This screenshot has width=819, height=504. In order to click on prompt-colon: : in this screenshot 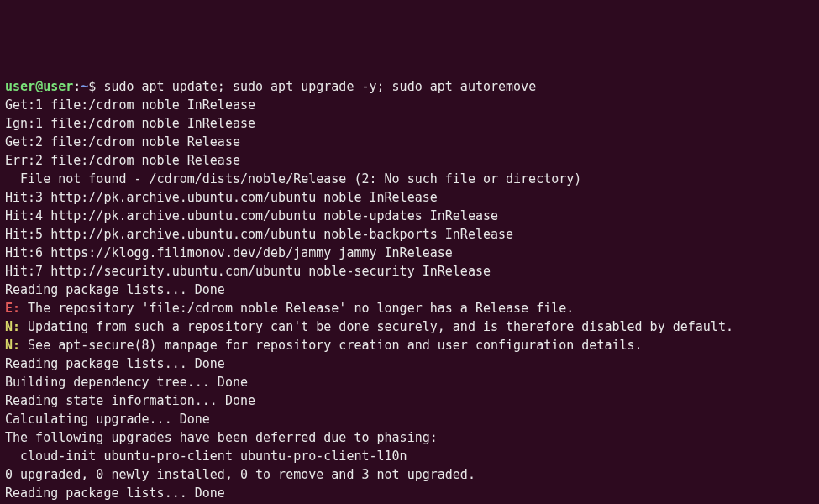, I will do `click(77, 87)`.